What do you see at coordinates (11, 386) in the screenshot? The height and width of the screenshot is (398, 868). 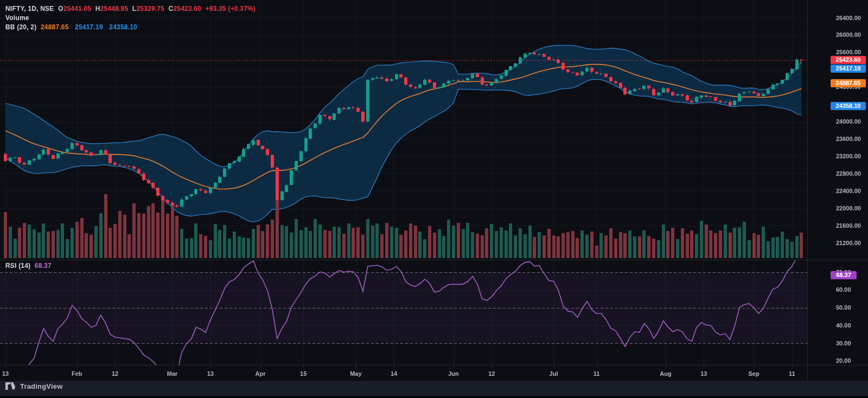 I see `tradingview-glyph-icon` at bounding box center [11, 386].